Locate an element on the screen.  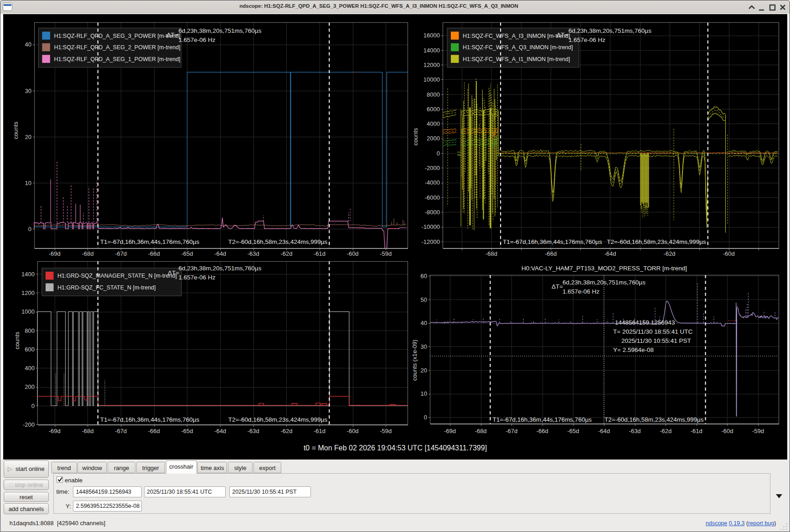
svg-text: 60 is located at coordinates (424, 276).